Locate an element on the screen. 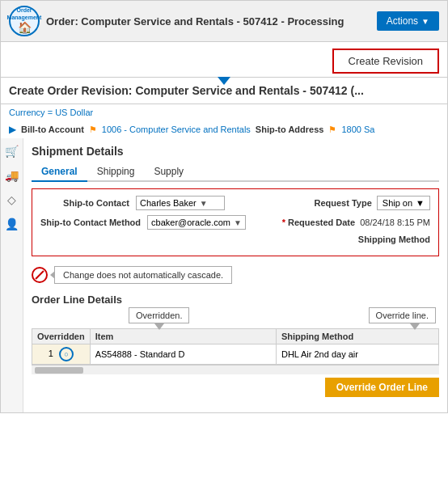 The width and height of the screenshot is (448, 486). contact-method-label: Ship-to Contact Method is located at coordinates (91, 222).